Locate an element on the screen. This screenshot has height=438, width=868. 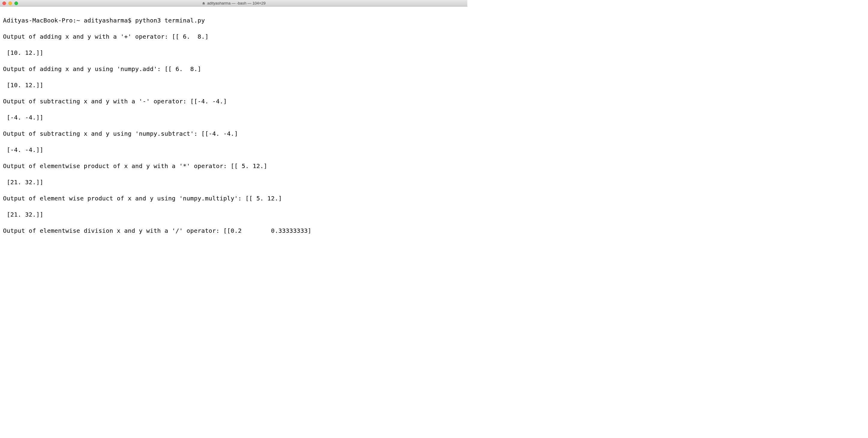
window-title-wrap: adityasharma — -bash — 104×29 is located at coordinates (234, 3).